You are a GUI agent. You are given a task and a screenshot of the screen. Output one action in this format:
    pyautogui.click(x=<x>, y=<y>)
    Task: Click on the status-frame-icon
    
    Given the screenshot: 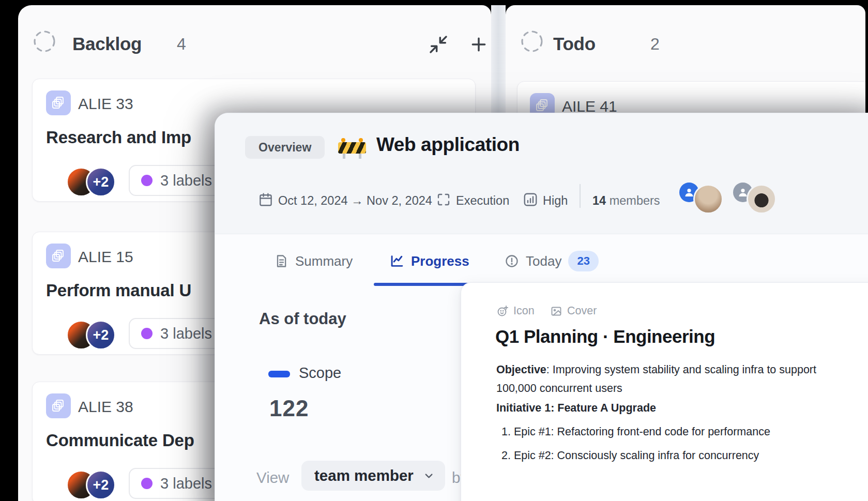 What is the action you would take?
    pyautogui.click(x=444, y=200)
    